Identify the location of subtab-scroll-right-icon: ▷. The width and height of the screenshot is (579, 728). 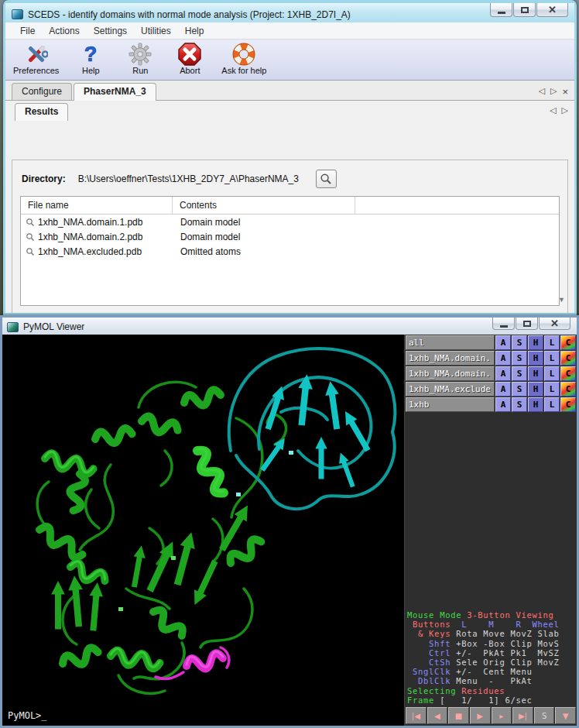
(565, 110).